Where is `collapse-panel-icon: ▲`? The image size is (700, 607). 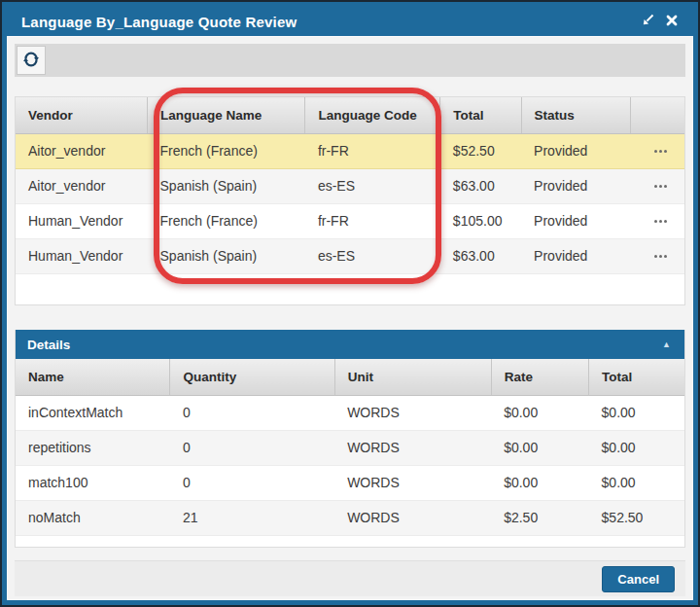
collapse-panel-icon: ▲ is located at coordinates (667, 344).